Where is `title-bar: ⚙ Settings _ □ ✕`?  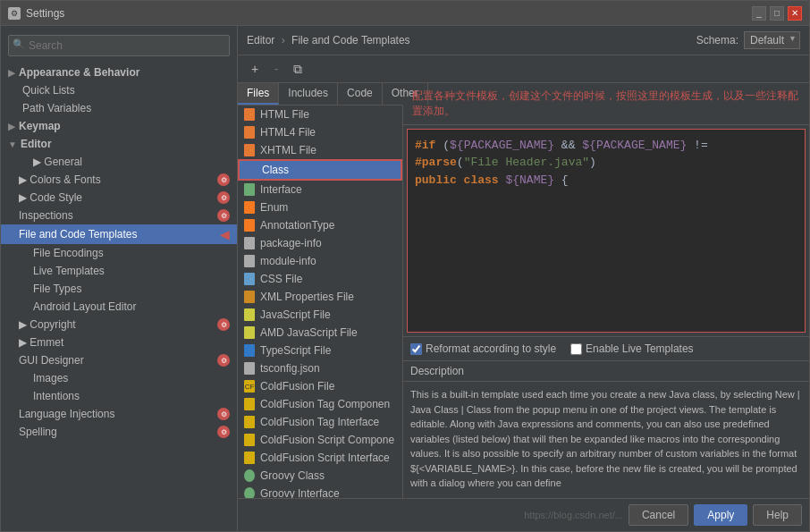
title-bar: ⚙ Settings _ □ ✕ is located at coordinates (405, 13).